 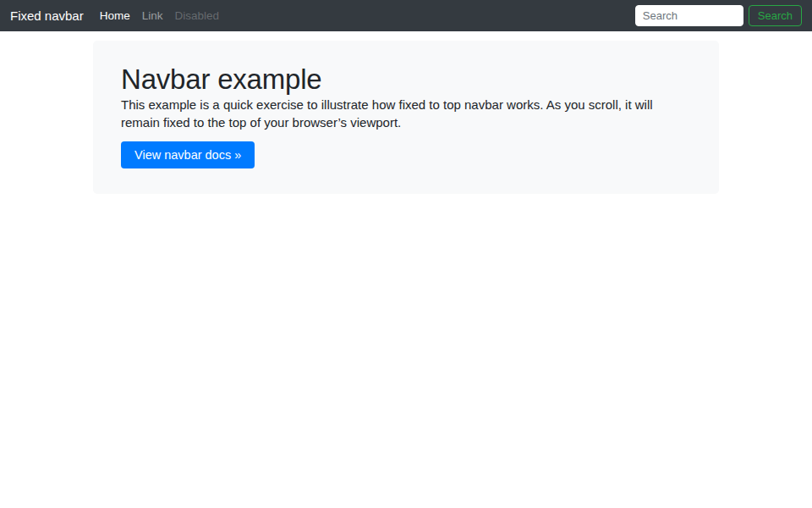 What do you see at coordinates (406, 113) in the screenshot?
I see `page-description: This example is a quick exercise to illu…` at bounding box center [406, 113].